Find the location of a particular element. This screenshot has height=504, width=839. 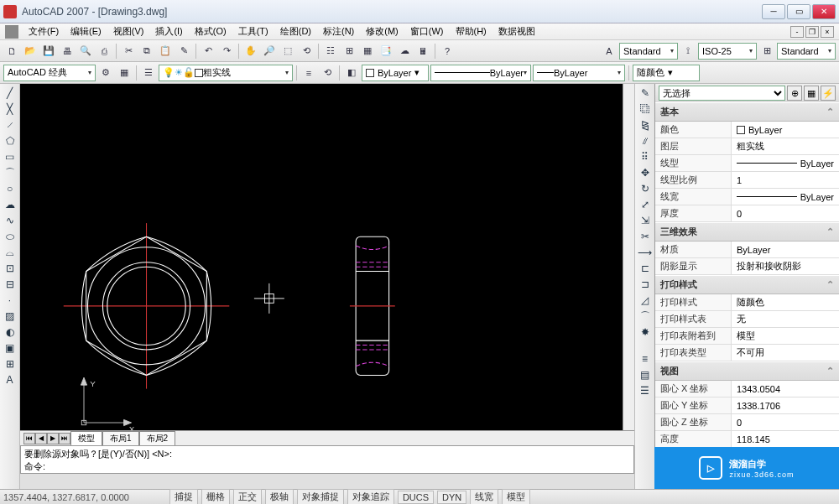

make-block-icon: ⊟ is located at coordinates (10, 284).